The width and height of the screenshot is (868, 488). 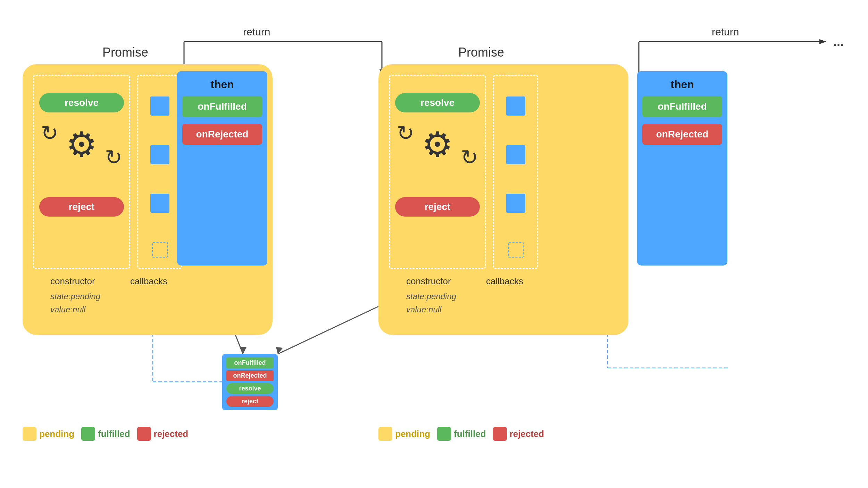 What do you see at coordinates (404, 434) in the screenshot?
I see `legend-pending-right: pending` at bounding box center [404, 434].